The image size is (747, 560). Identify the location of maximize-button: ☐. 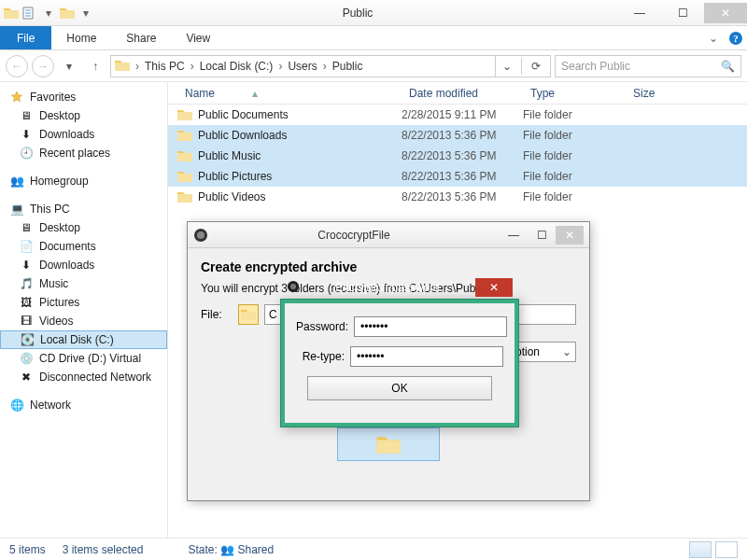
(683, 13).